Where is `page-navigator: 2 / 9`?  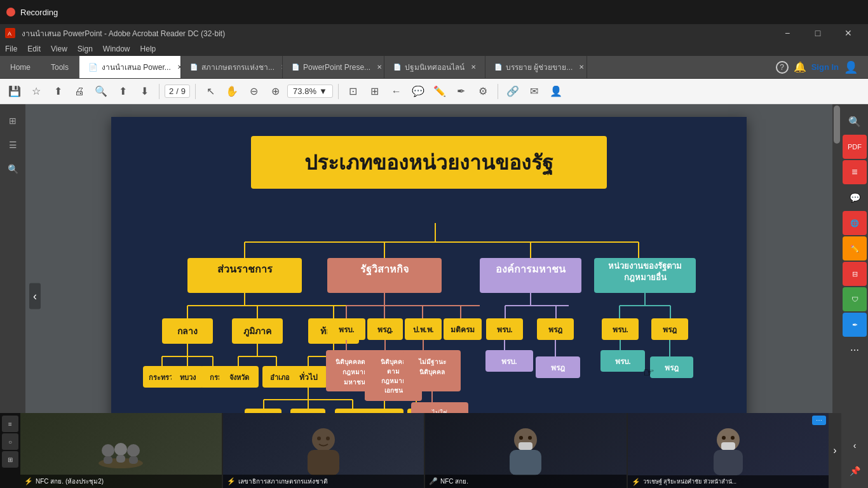
page-navigator: 2 / 9 is located at coordinates (177, 92).